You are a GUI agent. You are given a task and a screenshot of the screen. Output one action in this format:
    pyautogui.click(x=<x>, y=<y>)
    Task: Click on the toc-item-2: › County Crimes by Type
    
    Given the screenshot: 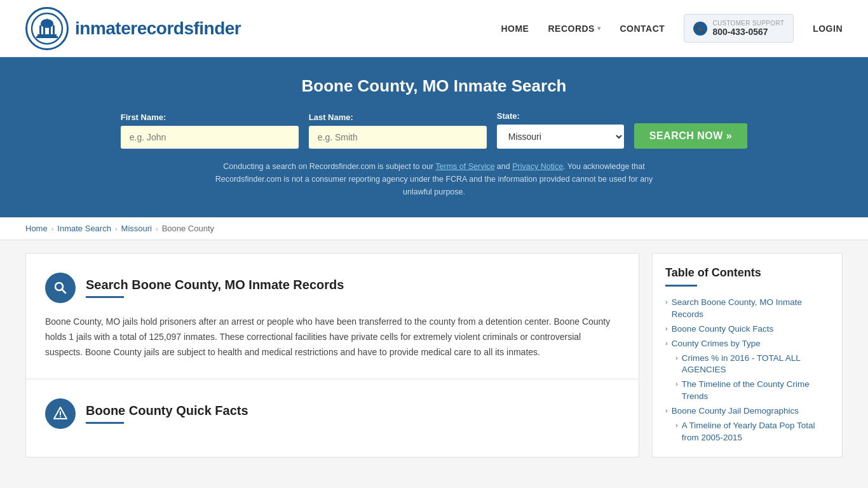 What is the action you would take?
    pyautogui.click(x=747, y=344)
    